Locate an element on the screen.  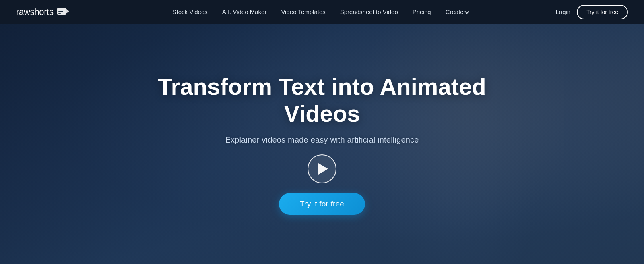
create-chevron-icon is located at coordinates (467, 11).